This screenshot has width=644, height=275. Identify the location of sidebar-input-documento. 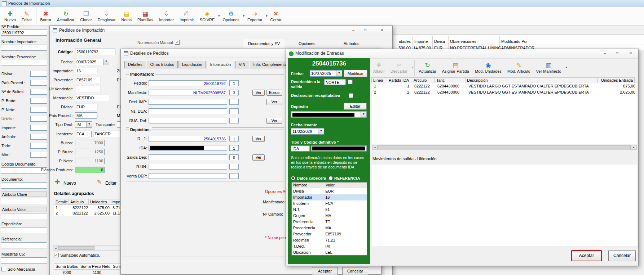
(24, 186).